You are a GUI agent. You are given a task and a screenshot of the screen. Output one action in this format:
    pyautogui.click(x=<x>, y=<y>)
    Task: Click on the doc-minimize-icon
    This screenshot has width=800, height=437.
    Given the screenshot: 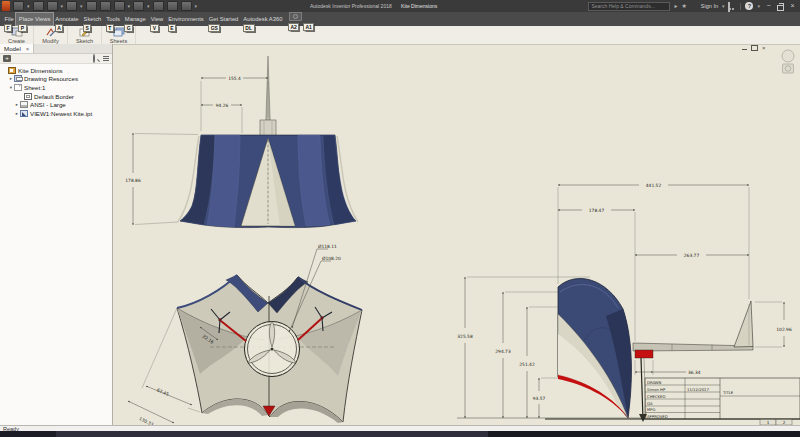 What is the action you would take?
    pyautogui.click(x=744, y=50)
    